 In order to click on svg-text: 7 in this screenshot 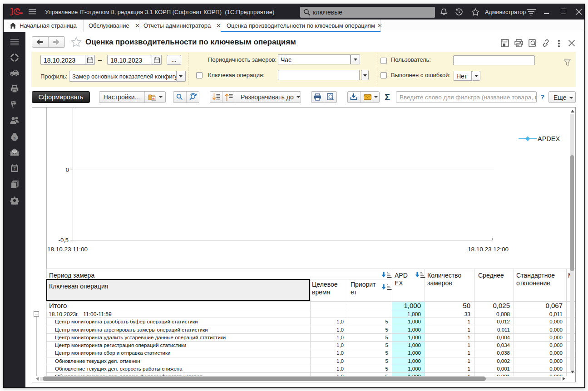, I will do `click(15, 169)`.